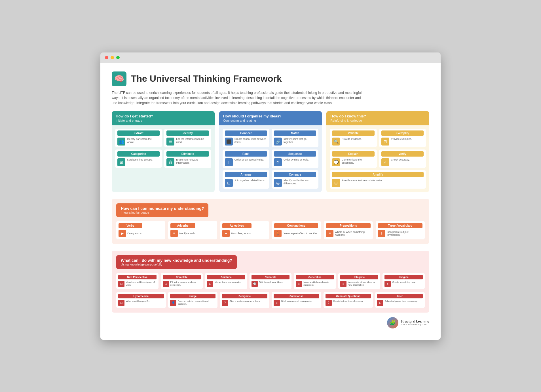 The width and height of the screenshot is (541, 392). I want to click on prepositions-card: Prepositions ≡ Where or when something h…, so click(348, 230).